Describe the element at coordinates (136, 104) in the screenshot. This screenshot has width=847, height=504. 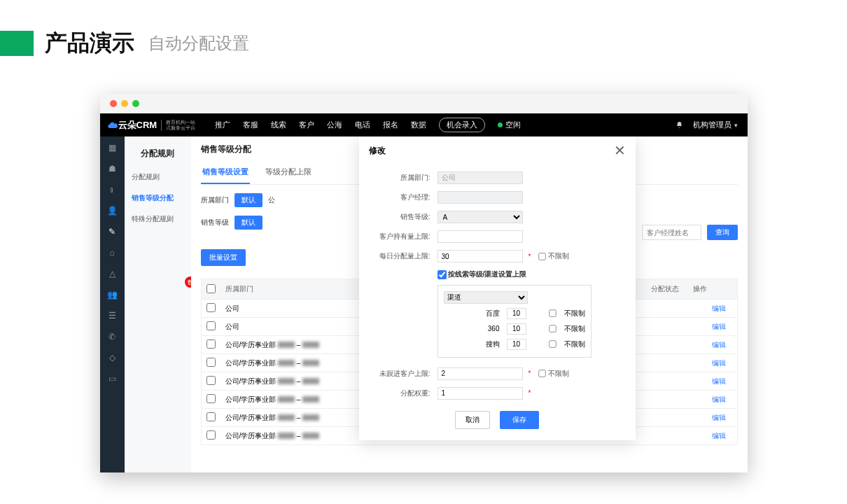
I see `window-max-dot` at that location.